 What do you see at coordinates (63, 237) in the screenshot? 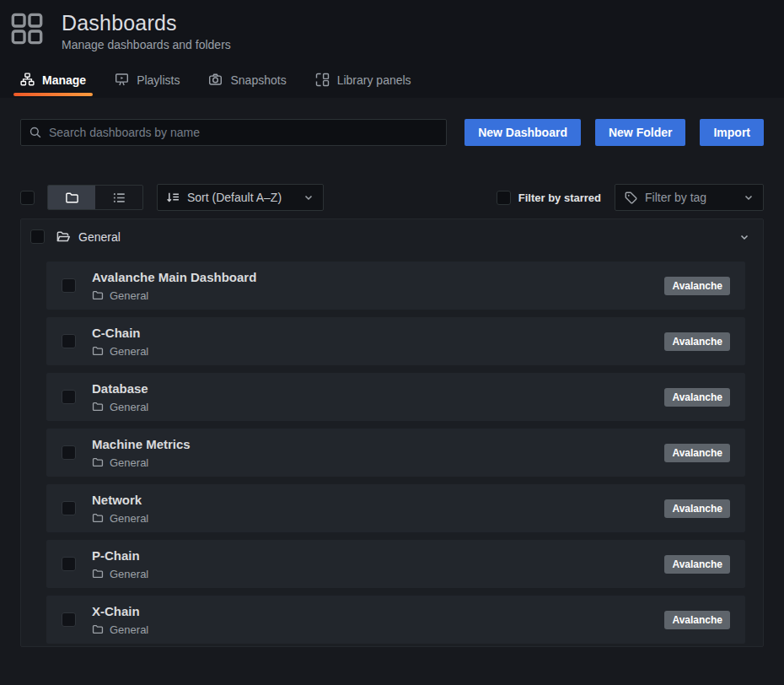
I see `folder-open-icon` at bounding box center [63, 237].